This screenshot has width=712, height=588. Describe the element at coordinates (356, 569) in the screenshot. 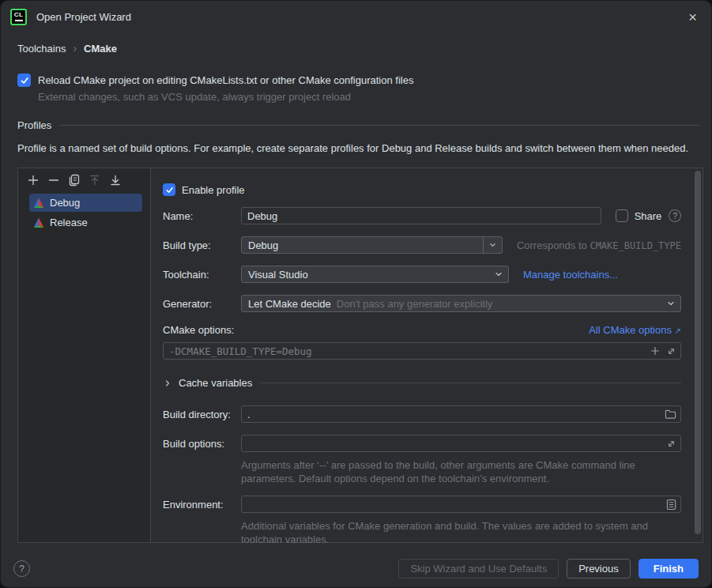

I see `dialog-footer: ? Skip Wizard and Use Defaults Previous …` at that location.